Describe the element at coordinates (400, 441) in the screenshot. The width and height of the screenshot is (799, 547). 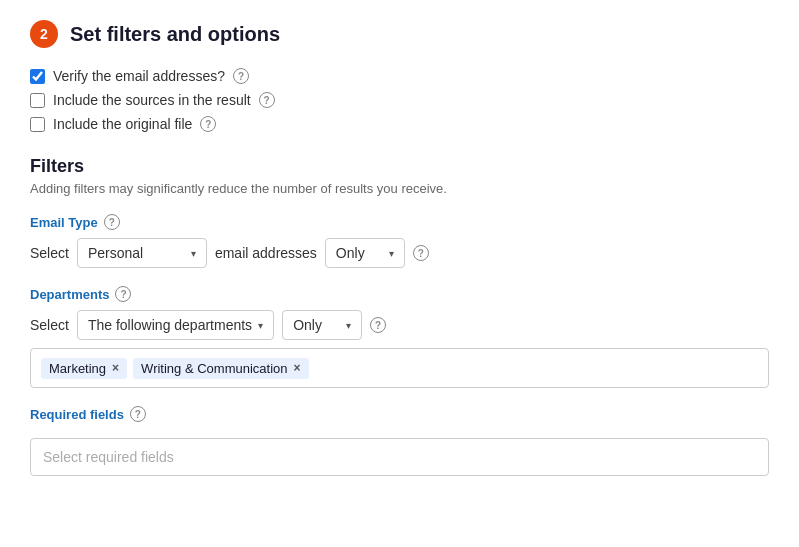
I see `required-fields-section: Required fields ?` at that location.